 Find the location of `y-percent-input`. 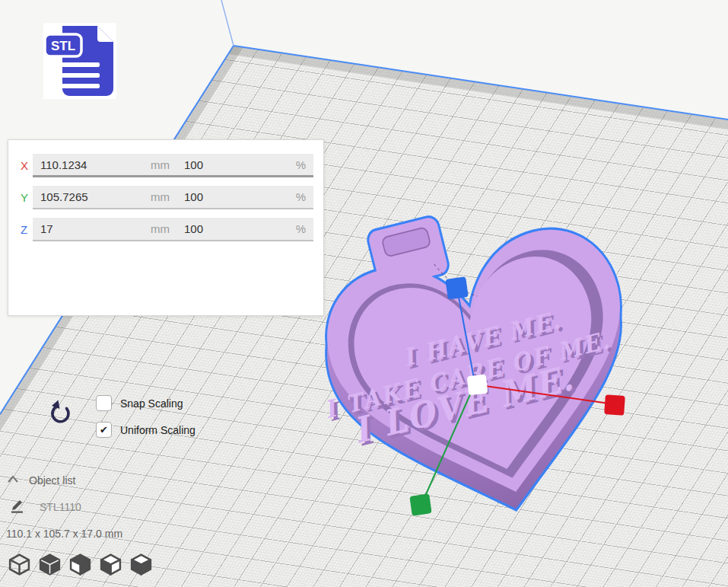

y-percent-input is located at coordinates (230, 196).